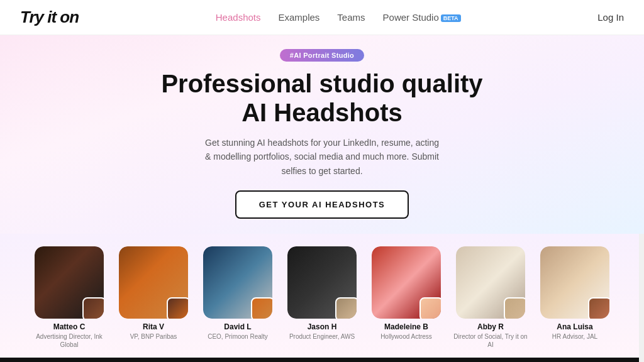 Image resolution: width=644 pixels, height=362 pixels. Describe the element at coordinates (177, 308) in the screenshot. I see `profile-mini-rita` at that location.